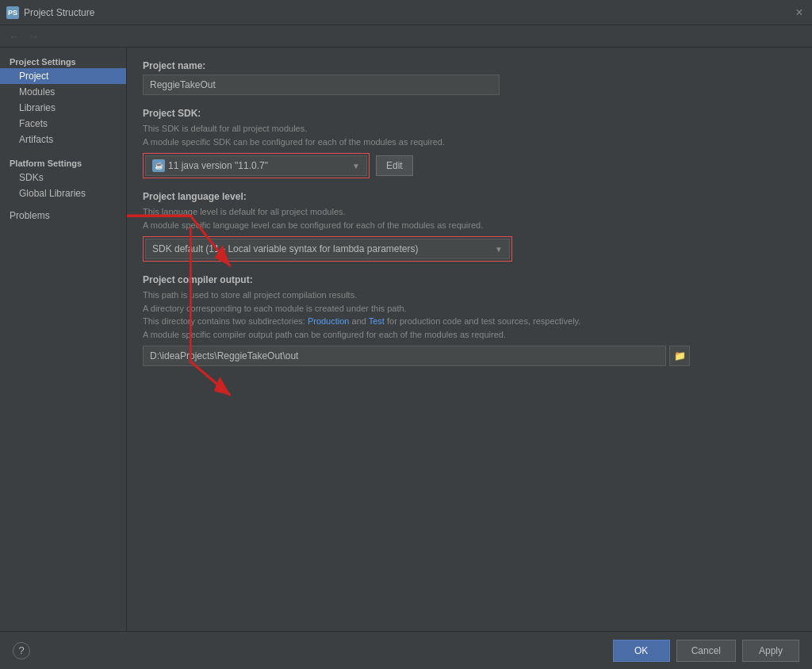 The image size is (812, 669). Describe the element at coordinates (159, 166) in the screenshot. I see `java-sdk-icon: ☕` at that location.